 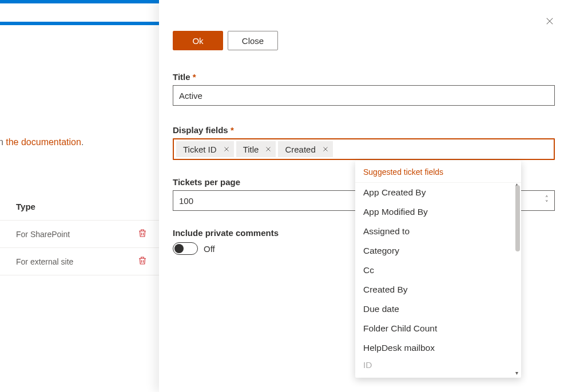 I want to click on documentation-sentence: n in the documentation., so click(x=42, y=142).